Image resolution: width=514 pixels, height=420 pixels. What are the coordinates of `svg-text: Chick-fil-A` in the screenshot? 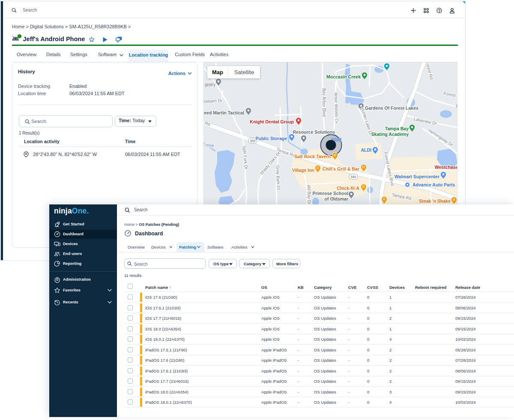 It's located at (349, 188).